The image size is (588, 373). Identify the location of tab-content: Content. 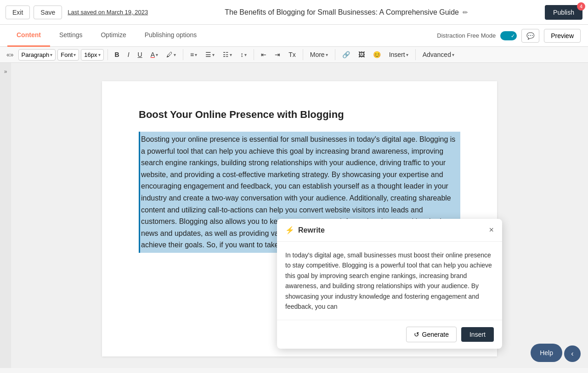
(28, 36).